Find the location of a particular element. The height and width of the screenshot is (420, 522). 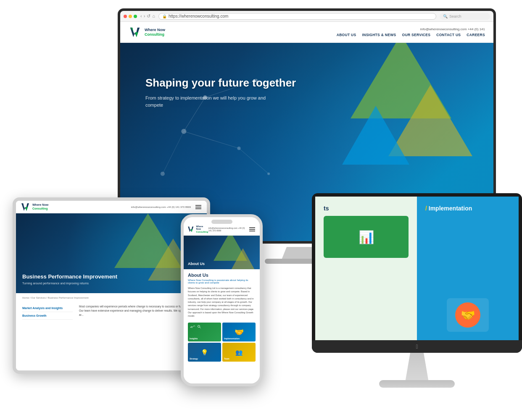

tablet-breadcrumb: Home / Our Services / Business Performan… is located at coordinates (111, 298).